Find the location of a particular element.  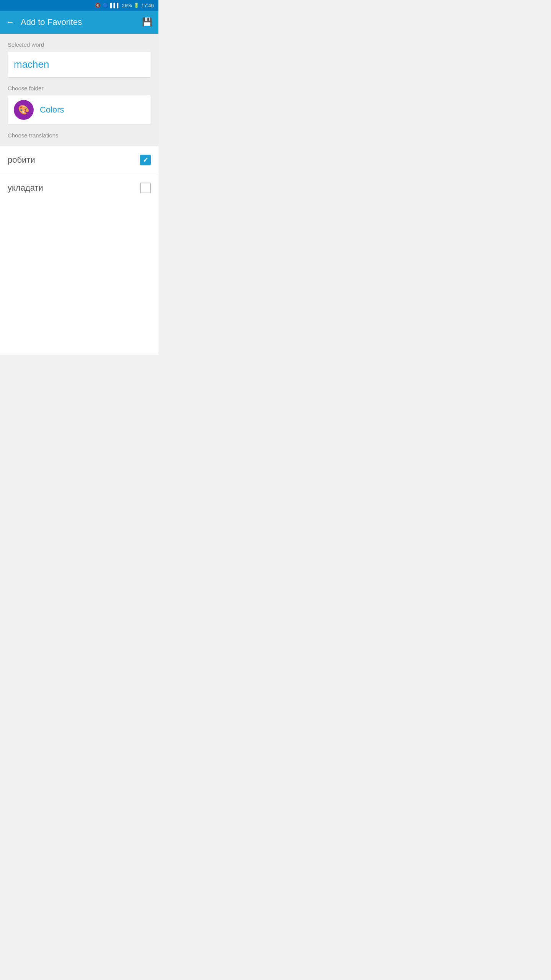

folder-name: Colors is located at coordinates (52, 110).